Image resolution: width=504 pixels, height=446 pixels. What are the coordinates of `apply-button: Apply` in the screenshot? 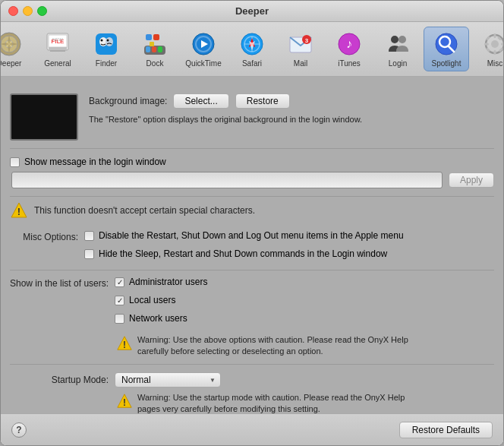 It's located at (471, 180).